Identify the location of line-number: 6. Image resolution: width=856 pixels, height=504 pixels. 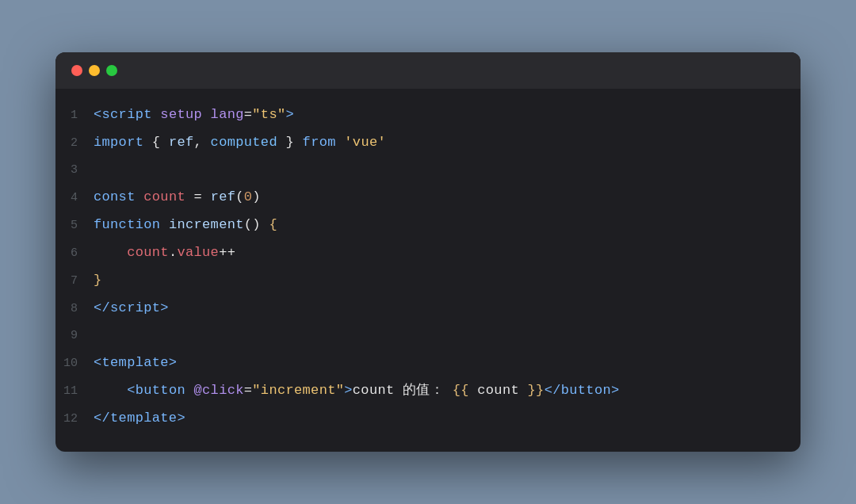
(75, 254).